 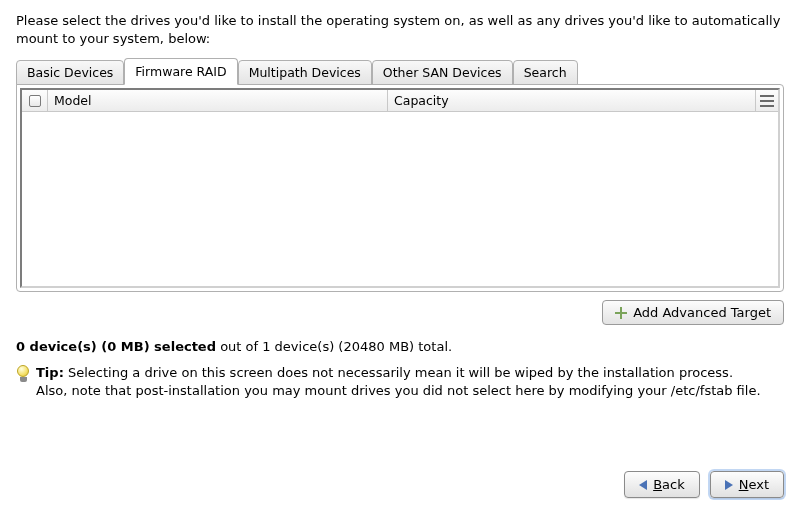 I want to click on instruction-text: Please select the drives you'd like to i…, so click(x=400, y=30).